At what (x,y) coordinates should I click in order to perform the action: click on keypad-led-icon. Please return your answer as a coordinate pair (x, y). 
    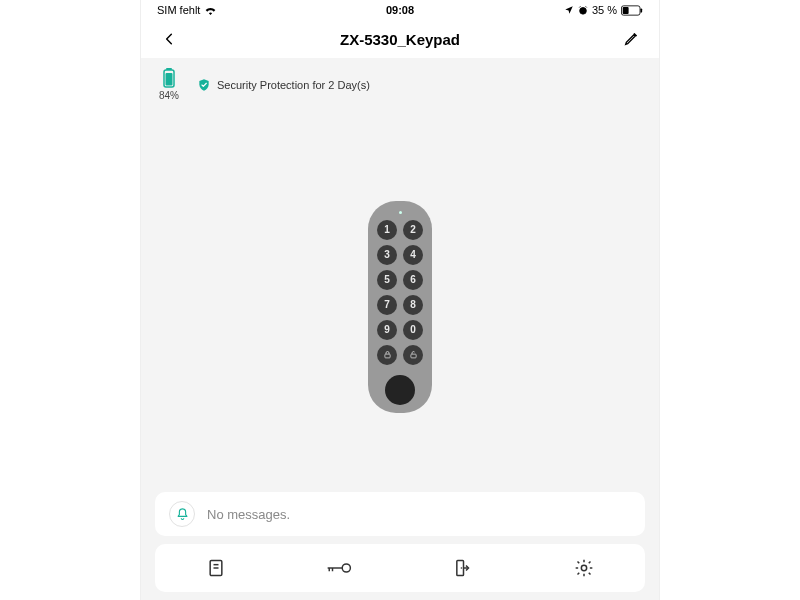
    Looking at the image, I should click on (400, 212).